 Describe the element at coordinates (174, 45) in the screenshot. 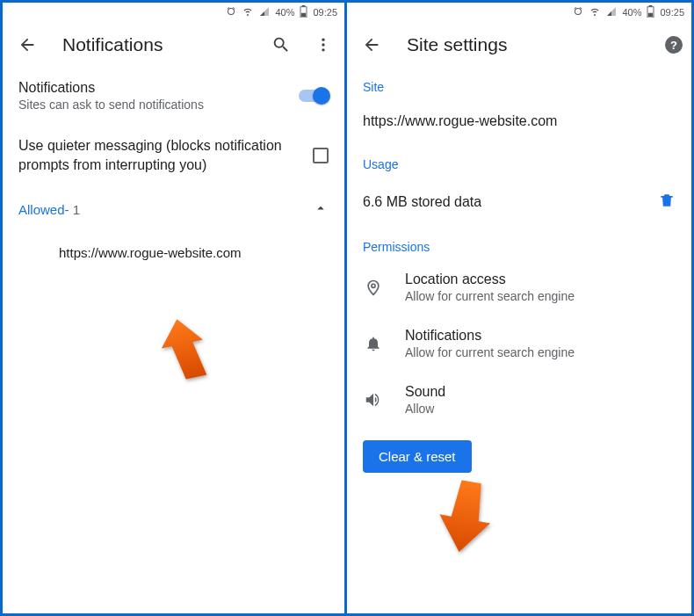

I see `app-bar: Notifications` at that location.